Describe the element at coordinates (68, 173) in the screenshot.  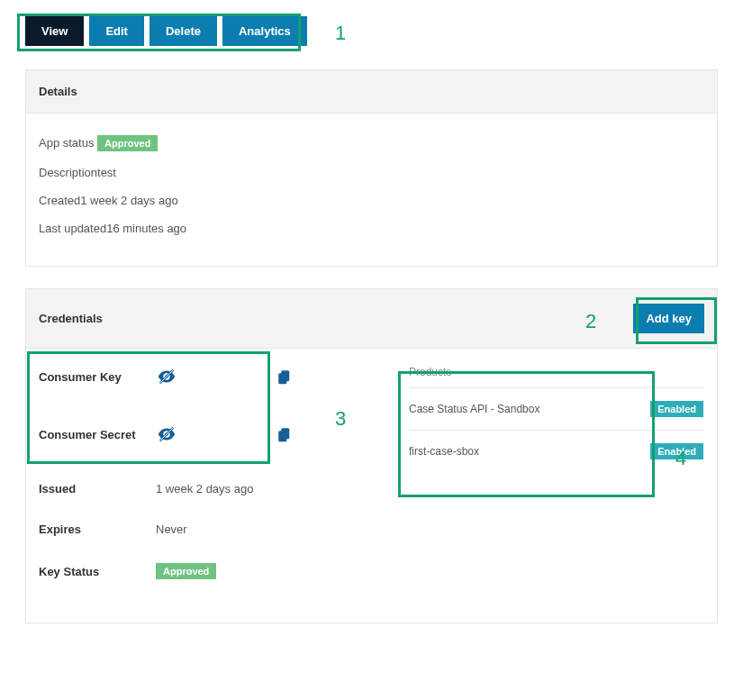
I see `description-label: Description` at that location.